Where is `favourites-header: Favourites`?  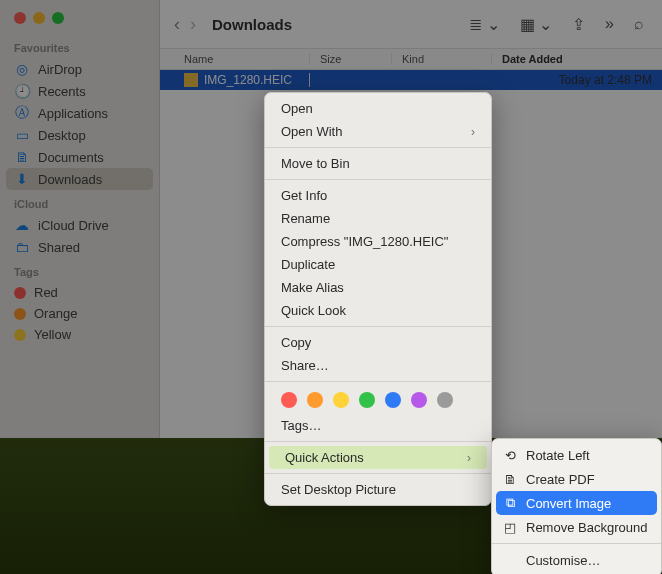
favourites-header: Favourites is located at coordinates (80, 46).